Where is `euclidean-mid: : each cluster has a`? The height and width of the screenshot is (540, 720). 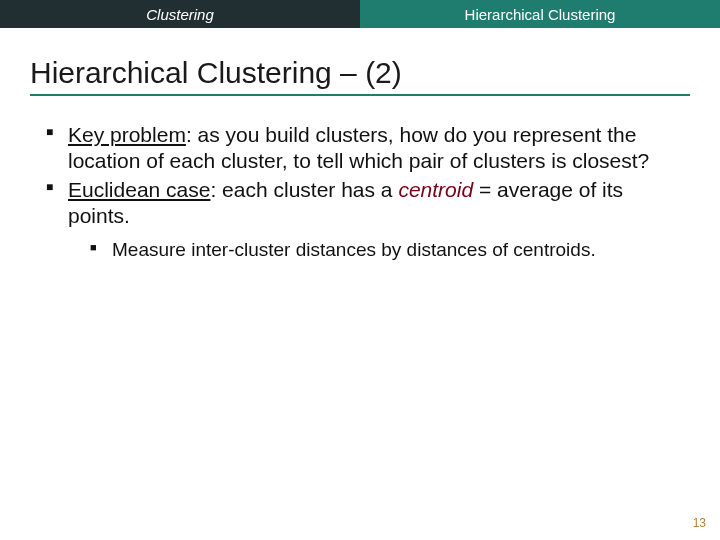 euclidean-mid: : each cluster has a is located at coordinates (304, 190).